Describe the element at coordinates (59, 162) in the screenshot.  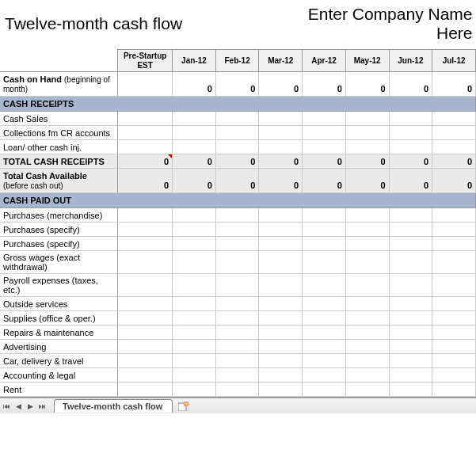
I see `label-total-receipts: TOTAL CASH RECEIPTS` at that location.